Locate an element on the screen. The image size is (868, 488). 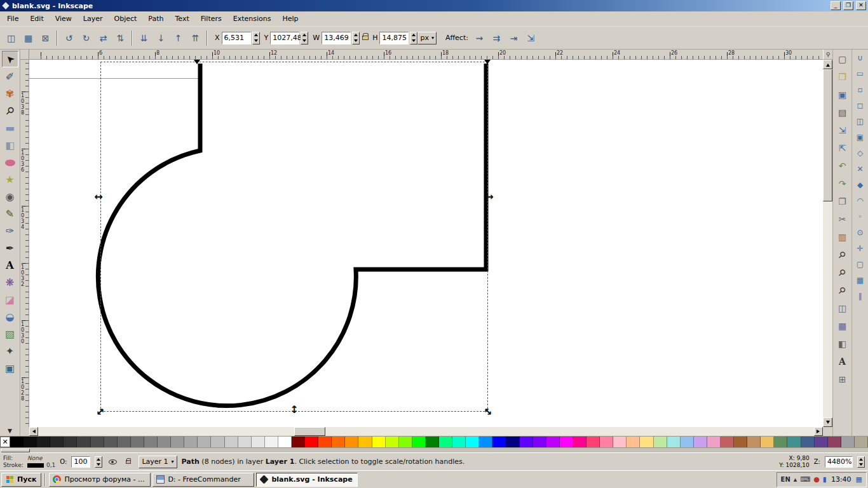
toolbox-overflow-button: ▼ is located at coordinates (10, 432).